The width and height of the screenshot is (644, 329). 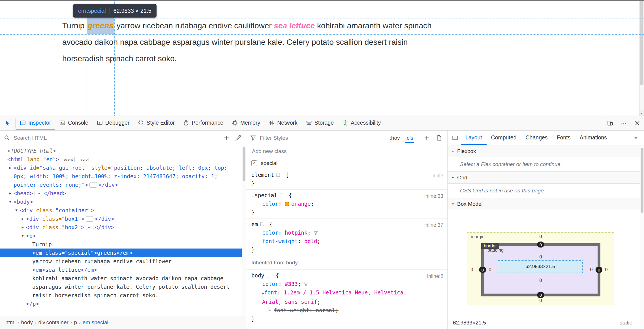 I want to click on filter-styles-input, so click(x=323, y=138).